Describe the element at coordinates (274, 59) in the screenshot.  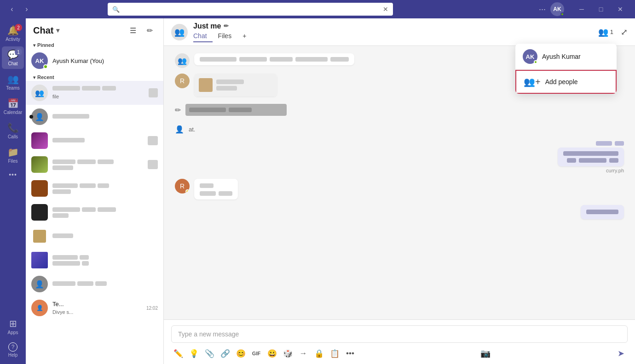
I see `msg-content` at that location.